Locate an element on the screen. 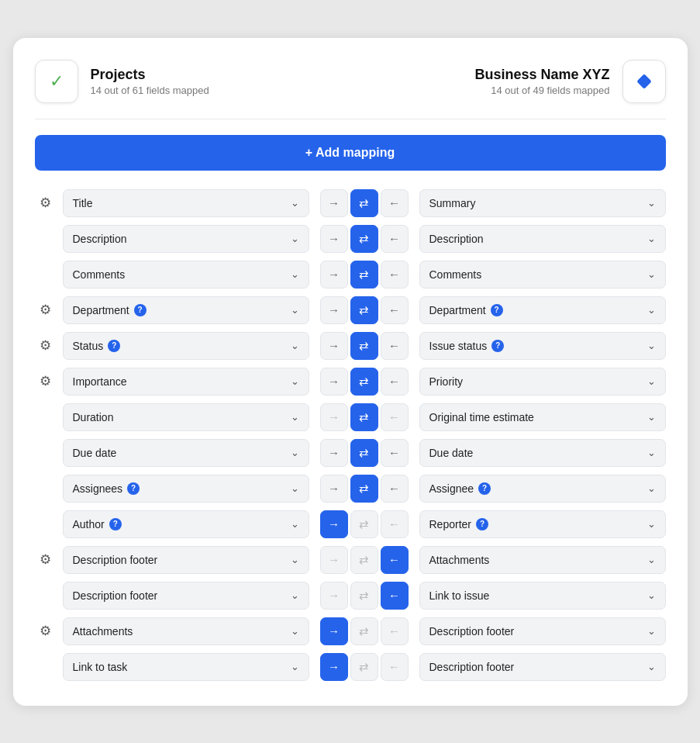 The image size is (700, 743). left-field-dropdown: Author? ⌄ is located at coordinates (186, 524).